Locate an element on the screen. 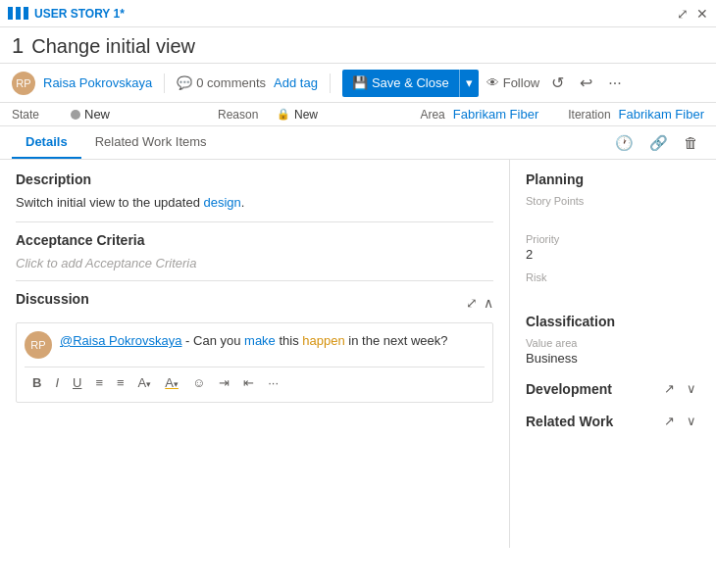 Image resolution: width=716 pixels, height=588 pixels. save-close-group: 💾 Save & Close ▾ is located at coordinates (410, 83).